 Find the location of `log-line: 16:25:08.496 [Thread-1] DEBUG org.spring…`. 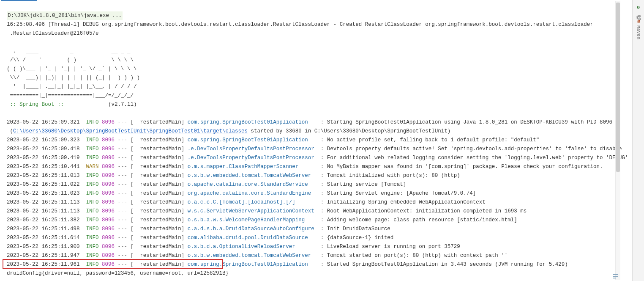

log-line: 16:25:08.496 [Thread-1] DEBUG org.spring… is located at coordinates (300, 25).